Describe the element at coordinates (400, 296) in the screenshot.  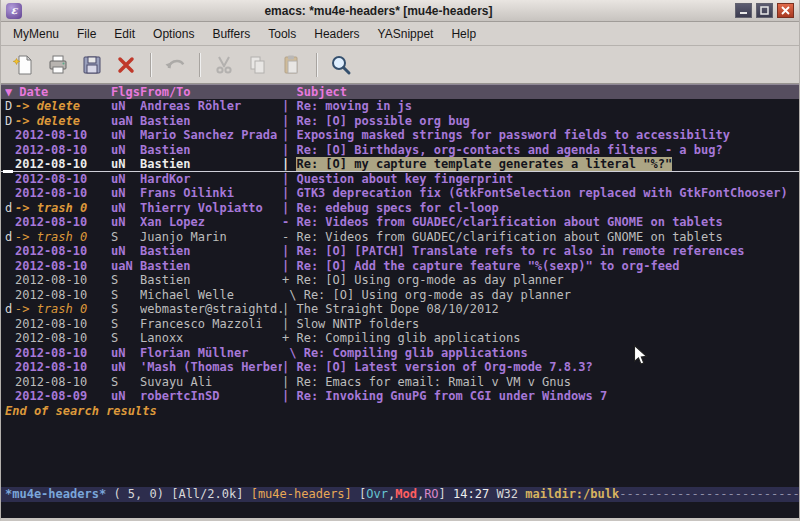
I see `message-row: 2012-08-10SMichael Welle \ Re: [O] Using…` at that location.